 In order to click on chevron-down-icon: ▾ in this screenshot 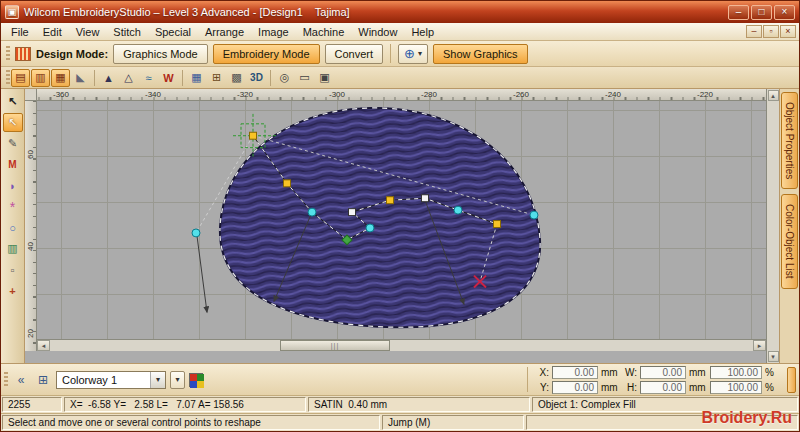, I will do `click(158, 380)`.